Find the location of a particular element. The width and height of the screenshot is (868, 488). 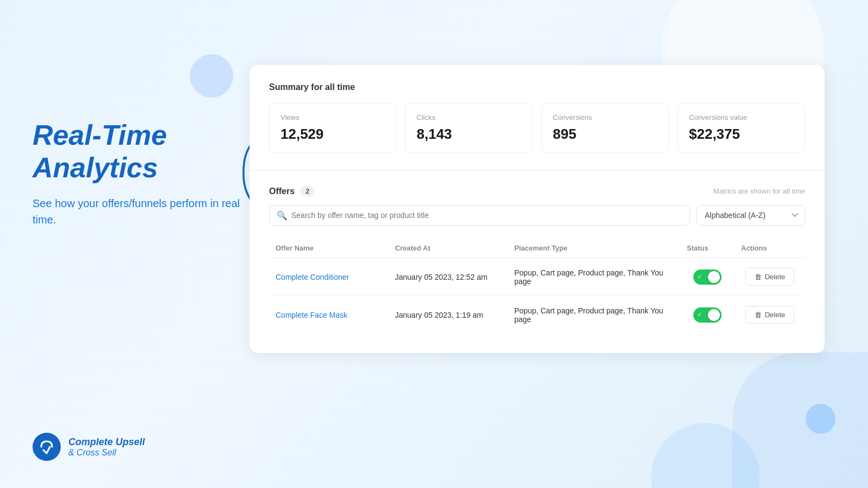

offer-name-2: Complete Face Mask is located at coordinates (329, 315).